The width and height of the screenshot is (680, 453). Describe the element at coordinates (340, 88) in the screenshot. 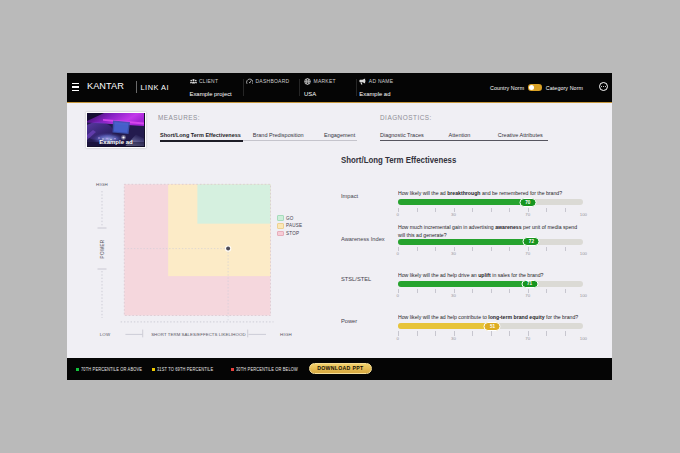

I see `norm-toggle-group: Country Norm Category Norm` at that location.